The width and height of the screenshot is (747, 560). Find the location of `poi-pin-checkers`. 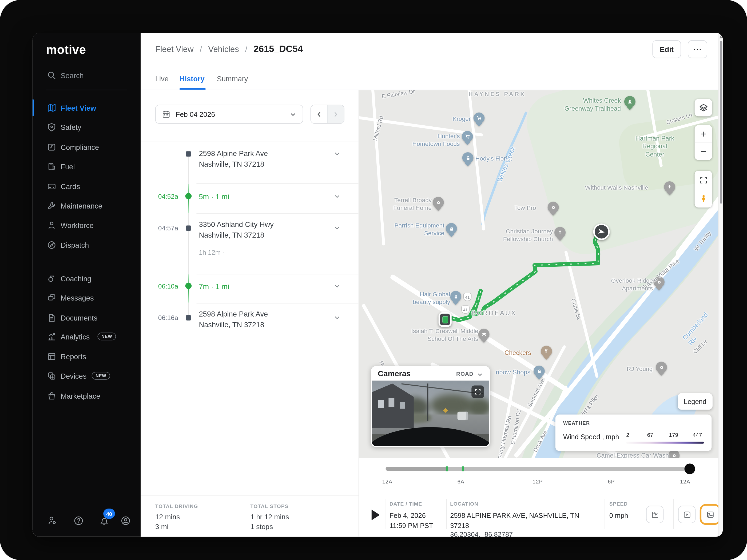

poi-pin-checkers is located at coordinates (546, 353).